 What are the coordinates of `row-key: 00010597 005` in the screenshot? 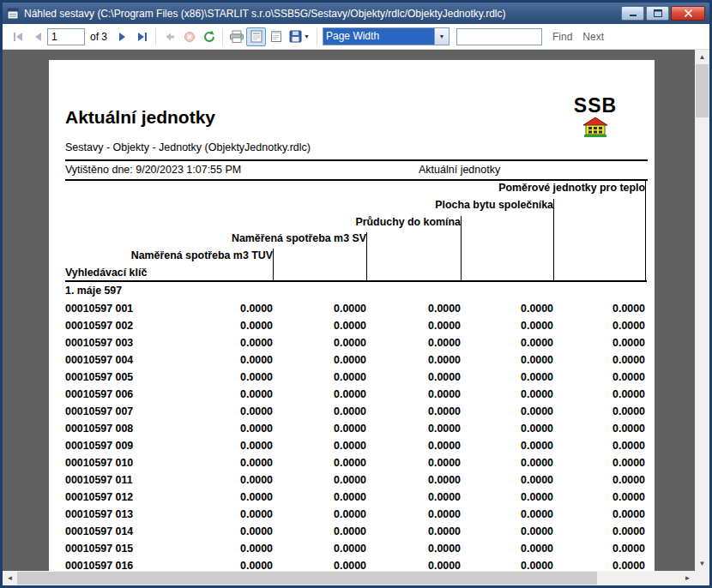 It's located at (100, 377).